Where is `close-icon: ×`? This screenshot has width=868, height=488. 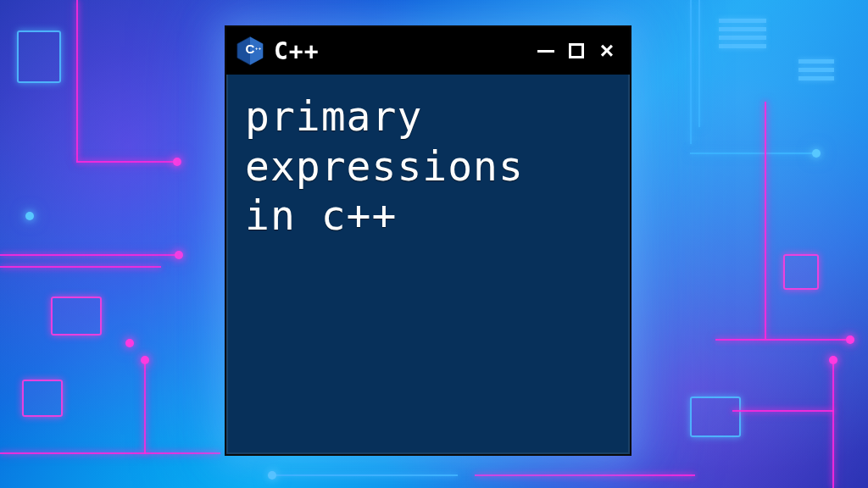 close-icon: × is located at coordinates (607, 51).